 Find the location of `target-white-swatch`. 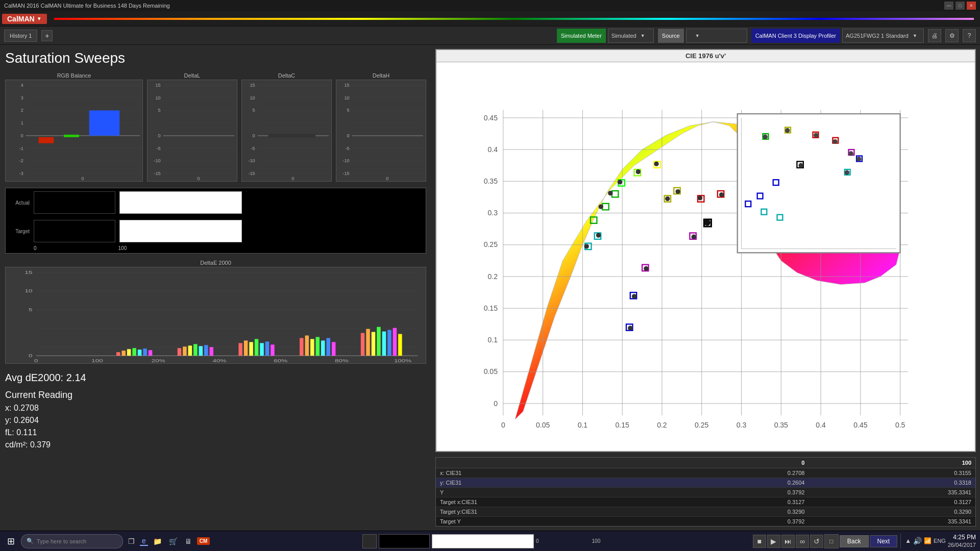

target-white-swatch is located at coordinates (181, 231).